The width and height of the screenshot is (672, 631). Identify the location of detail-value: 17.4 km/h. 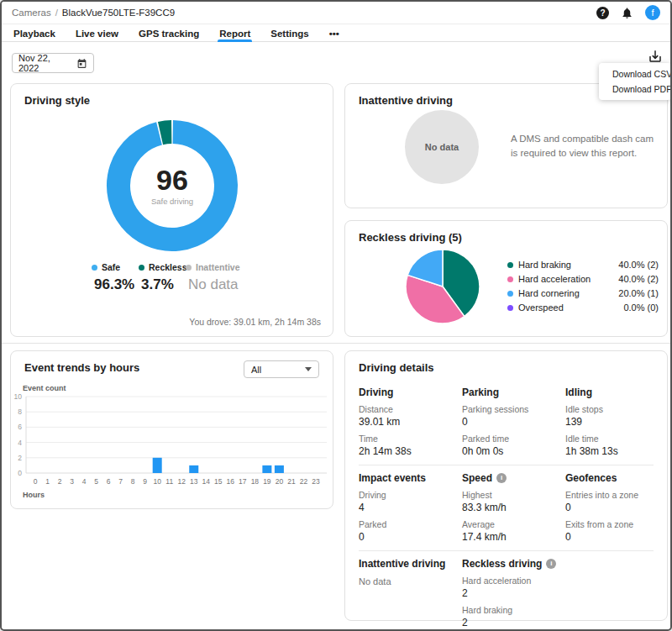
(514, 537).